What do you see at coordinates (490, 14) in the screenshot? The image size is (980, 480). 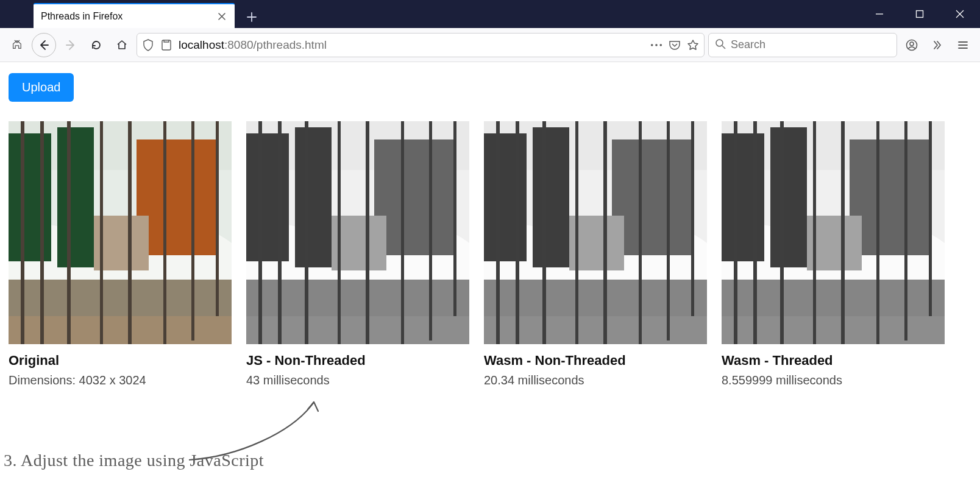 I see `titlebar: Pthreads in Firefox` at bounding box center [490, 14].